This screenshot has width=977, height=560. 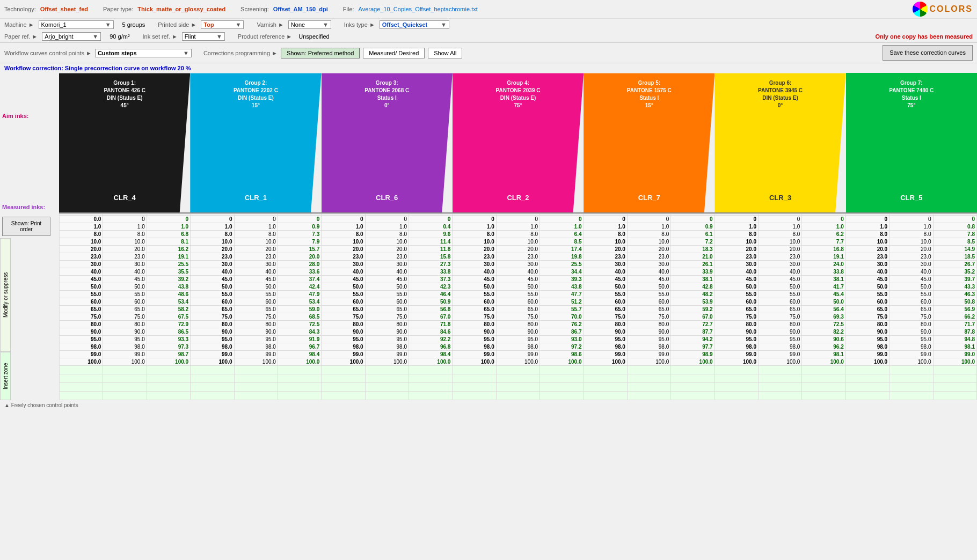 I want to click on paper-ref-label: Paper ref. ►, so click(x=21, y=36).